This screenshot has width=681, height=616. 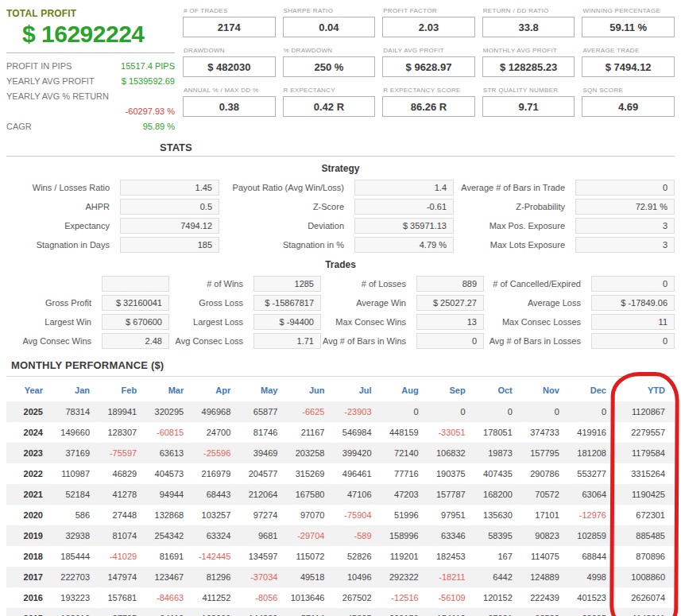 I want to click on column-header-feb: Feb, so click(x=122, y=390).